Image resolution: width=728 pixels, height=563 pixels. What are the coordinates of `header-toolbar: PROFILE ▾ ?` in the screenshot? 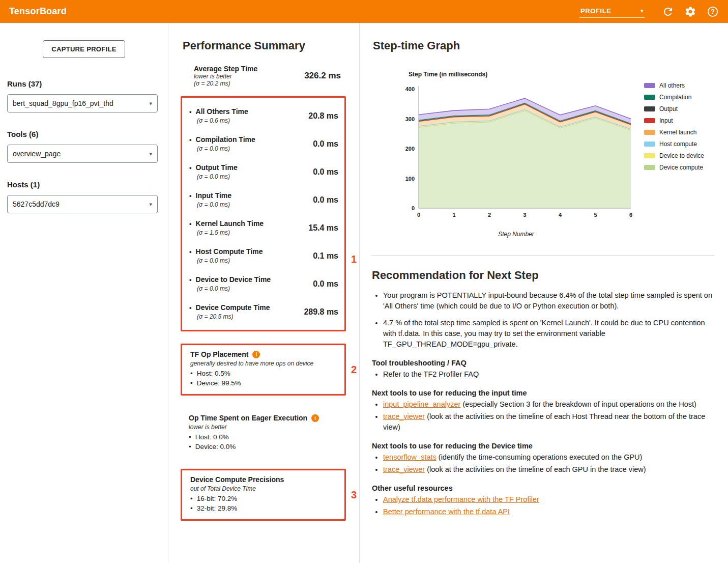 It's located at (649, 12).